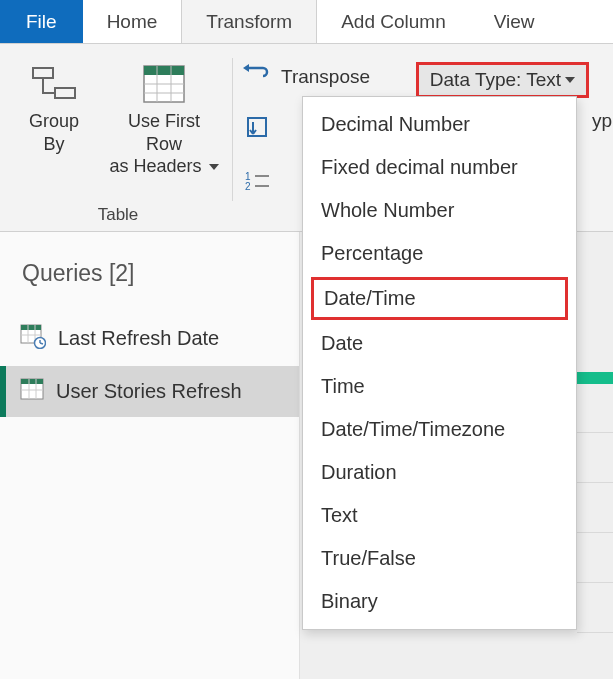  I want to click on queries-header: Queries [2], so click(150, 272).